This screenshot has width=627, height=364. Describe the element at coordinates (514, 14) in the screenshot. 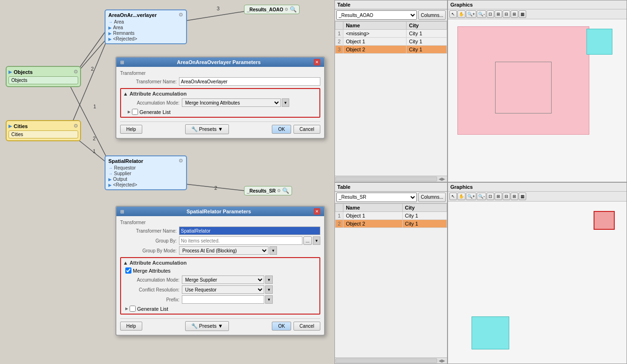

I see `g1-btn-filter: ⊞` at that location.